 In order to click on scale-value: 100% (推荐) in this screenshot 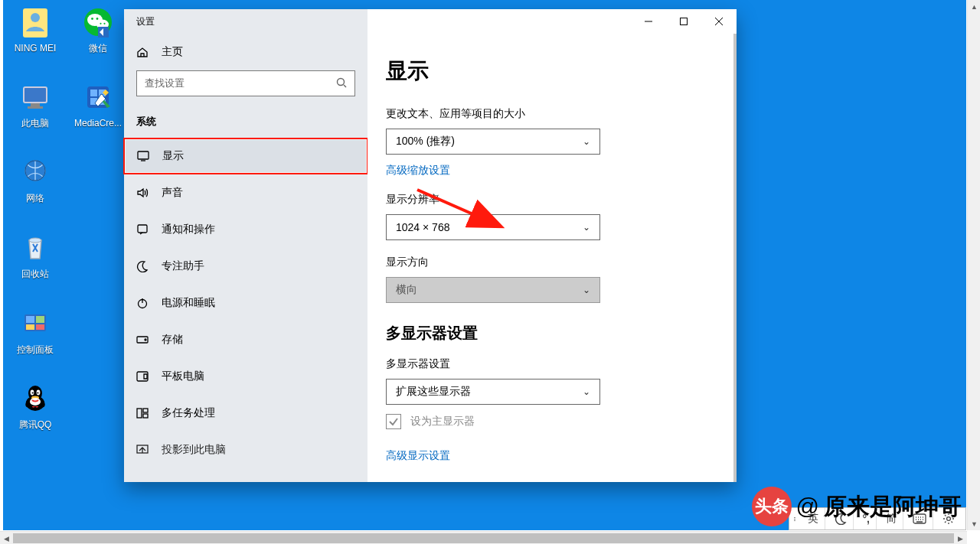, I will do `click(426, 142)`.